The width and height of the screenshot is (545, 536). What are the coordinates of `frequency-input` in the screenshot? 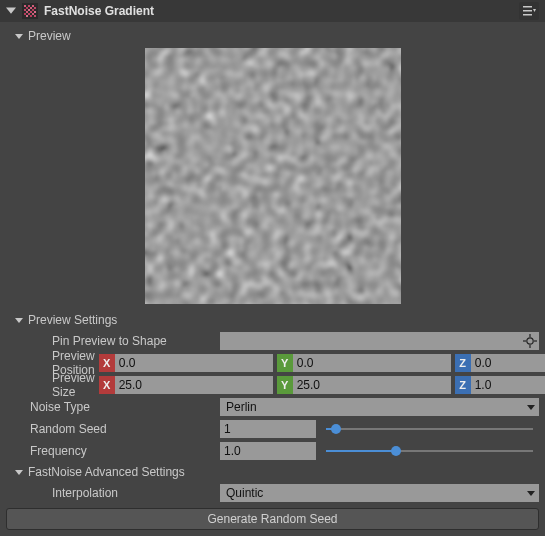 It's located at (268, 451).